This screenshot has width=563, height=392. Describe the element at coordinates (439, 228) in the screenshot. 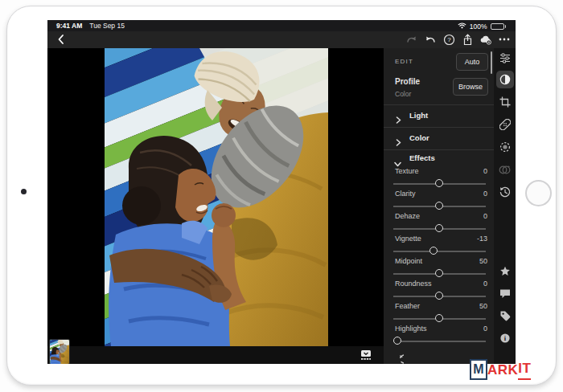

I see `dehaze-slider` at that location.